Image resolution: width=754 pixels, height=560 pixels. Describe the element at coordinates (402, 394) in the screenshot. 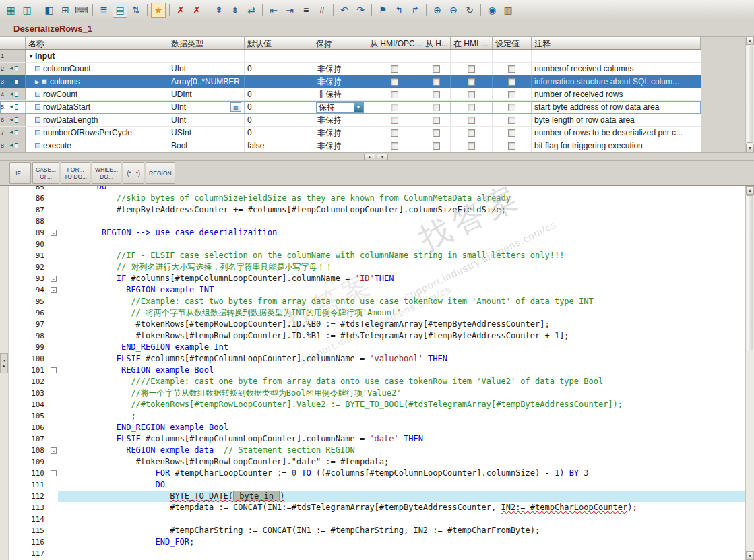

I see `code-text: //将一个字节从数组数据转换到数据类型为Bool的用例令牌行项'Value2'` at that location.